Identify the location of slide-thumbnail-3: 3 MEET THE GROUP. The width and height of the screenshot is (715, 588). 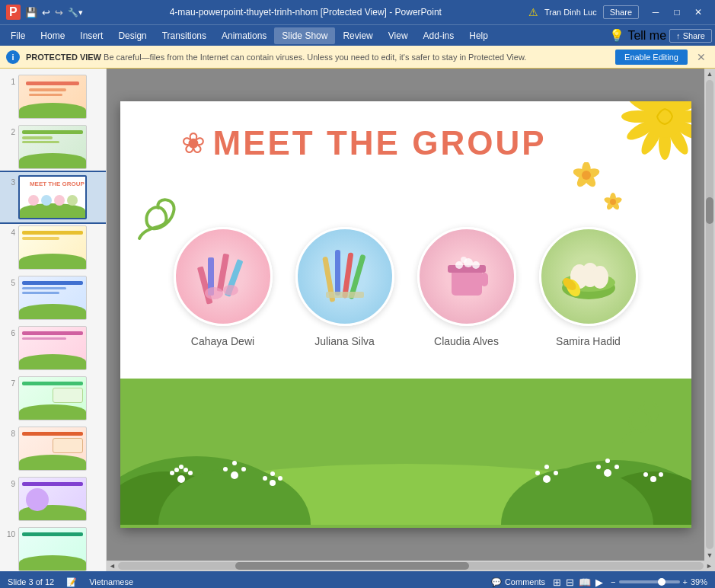
(53, 197).